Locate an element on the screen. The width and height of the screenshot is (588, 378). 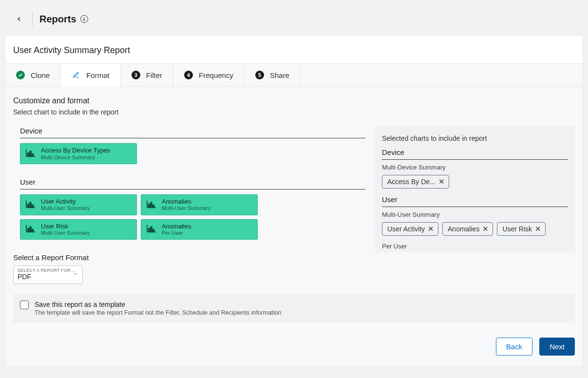
check-icon is located at coordinates (20, 75).